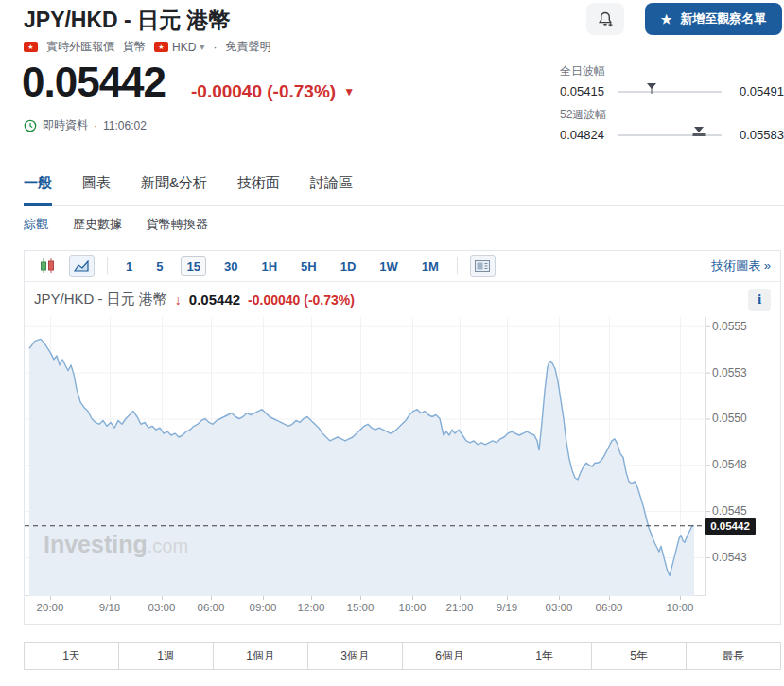 The image size is (784, 686). I want to click on range-5y-button: 5年, so click(638, 657).